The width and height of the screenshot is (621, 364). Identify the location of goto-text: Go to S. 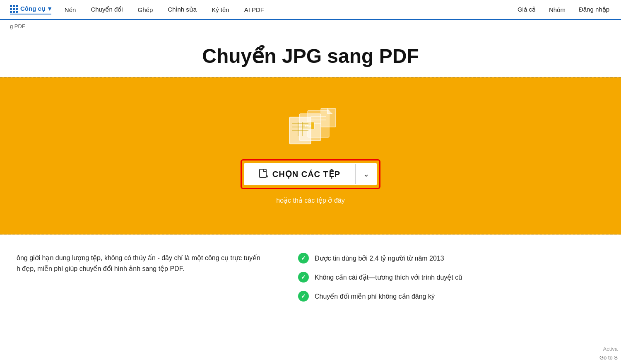
(609, 358).